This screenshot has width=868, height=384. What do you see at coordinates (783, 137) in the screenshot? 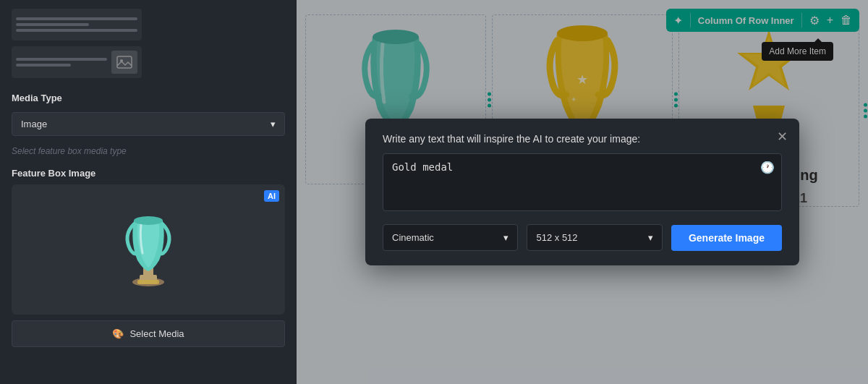
I see `modal-close-button: ✕` at bounding box center [783, 137].